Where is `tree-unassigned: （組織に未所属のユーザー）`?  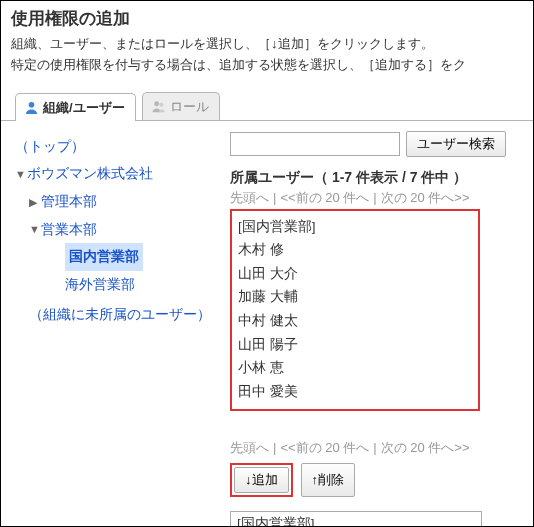 tree-unassigned: （組織に未所属のユーザー） is located at coordinates (120, 315).